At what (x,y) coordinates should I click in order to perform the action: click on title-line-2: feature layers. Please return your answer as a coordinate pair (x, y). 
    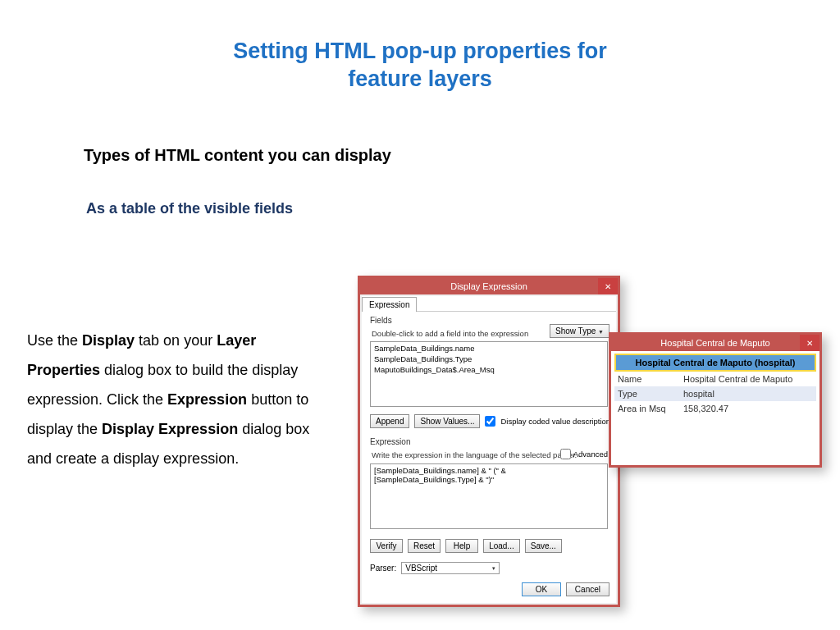
    Looking at the image, I should click on (420, 79).